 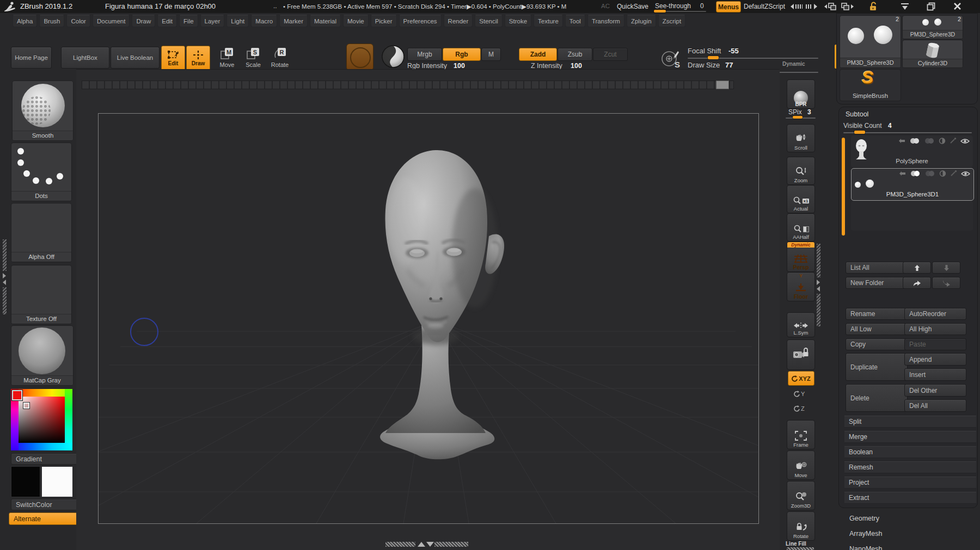 What do you see at coordinates (660, 11) in the screenshot?
I see `see-through-slider-handle` at bounding box center [660, 11].